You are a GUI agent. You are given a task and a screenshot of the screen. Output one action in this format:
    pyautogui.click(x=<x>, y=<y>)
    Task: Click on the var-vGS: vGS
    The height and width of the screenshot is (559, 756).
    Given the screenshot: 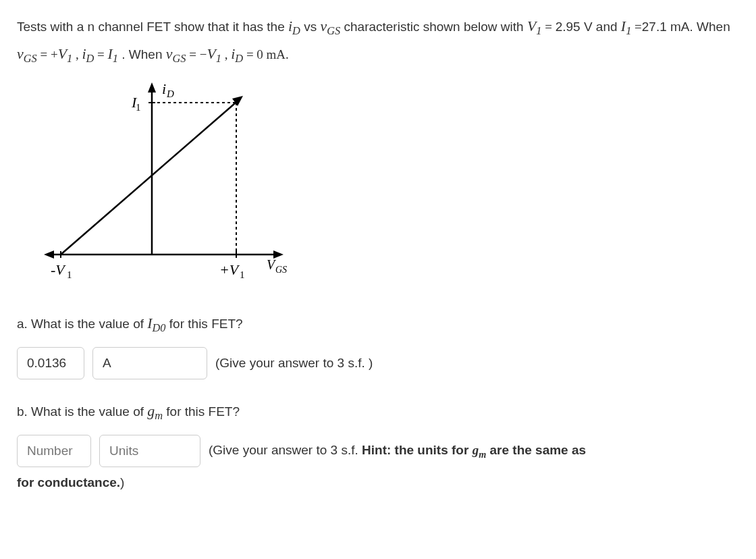 What is the action you would take?
    pyautogui.click(x=331, y=26)
    